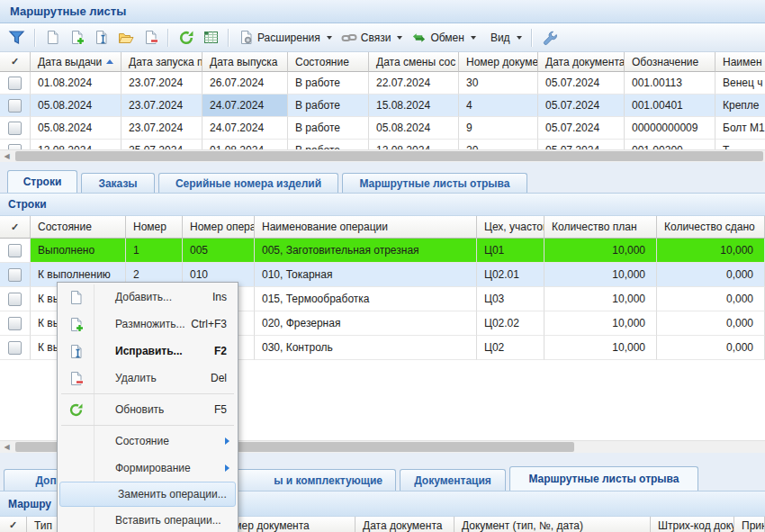 The image size is (765, 532). Describe the element at coordinates (506, 38) in the screenshot. I see `view-menu-button: Вид` at that location.